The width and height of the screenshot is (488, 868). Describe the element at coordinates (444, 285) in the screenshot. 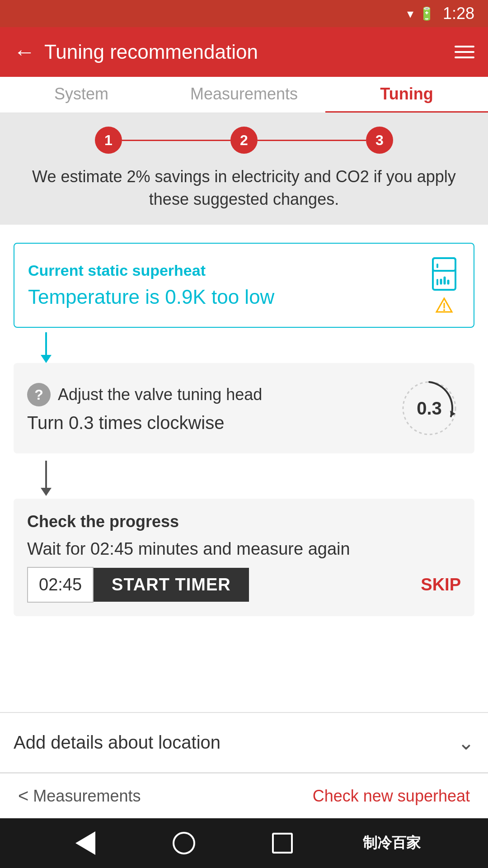

I see `superheat-icons` at that location.